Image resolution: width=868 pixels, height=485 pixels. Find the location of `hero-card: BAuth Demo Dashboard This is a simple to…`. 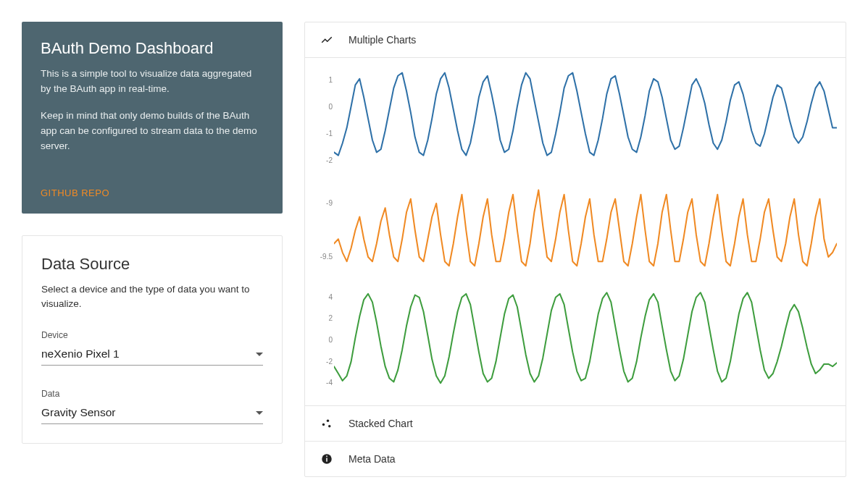

hero-card: BAuth Demo Dashboard This is a simple to… is located at coordinates (152, 117).